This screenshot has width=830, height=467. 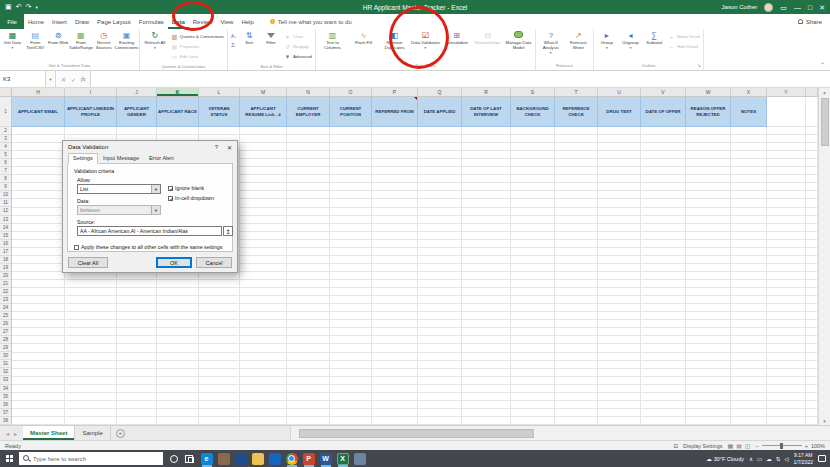 I want to click on column-header-Q: Q, so click(x=440, y=92).